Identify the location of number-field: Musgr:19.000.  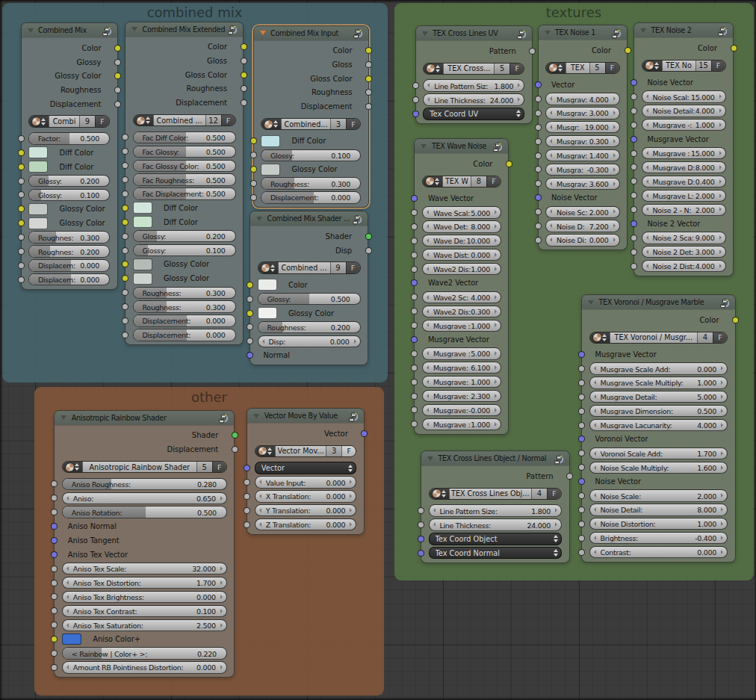
(583, 127).